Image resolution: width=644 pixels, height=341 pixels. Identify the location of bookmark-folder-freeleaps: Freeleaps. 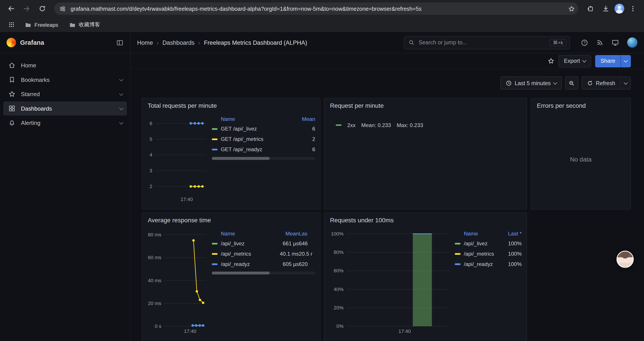
(42, 25).